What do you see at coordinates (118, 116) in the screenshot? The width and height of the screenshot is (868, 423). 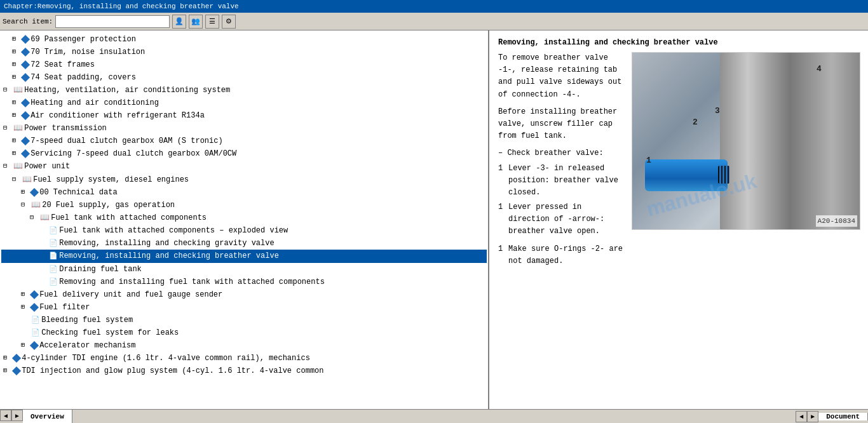 I see `tree-item-label: Air conditioner with refrigerant R134a` at bounding box center [118, 116].